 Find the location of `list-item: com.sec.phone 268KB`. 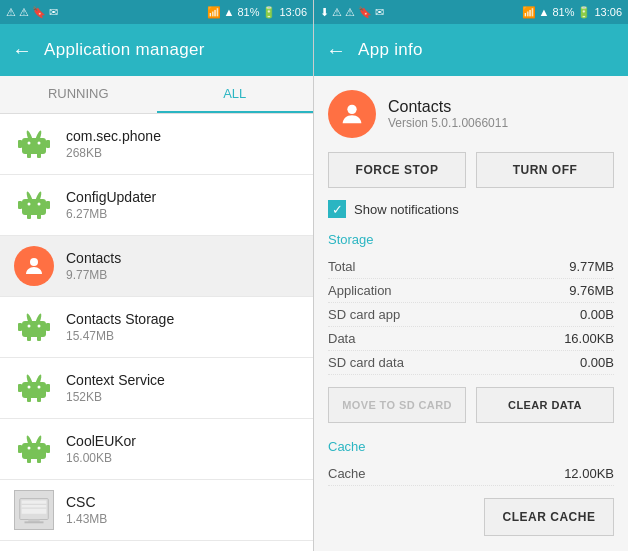

list-item: com.sec.phone 268KB is located at coordinates (156, 144).